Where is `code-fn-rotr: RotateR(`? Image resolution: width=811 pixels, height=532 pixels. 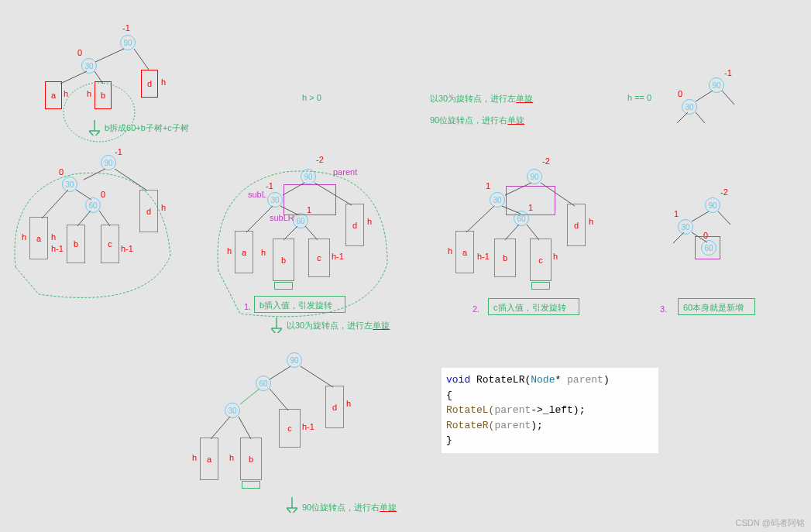 code-fn-rotr: RotateR( is located at coordinates (470, 426).